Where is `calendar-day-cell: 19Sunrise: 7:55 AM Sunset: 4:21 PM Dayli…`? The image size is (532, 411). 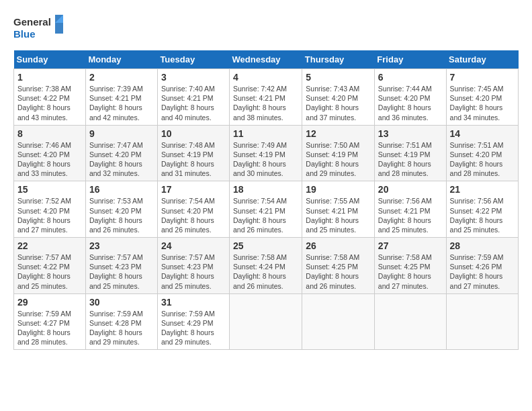
calendar-day-cell: 19Sunrise: 7:55 AM Sunset: 4:21 PM Dayli… is located at coordinates (339, 210).